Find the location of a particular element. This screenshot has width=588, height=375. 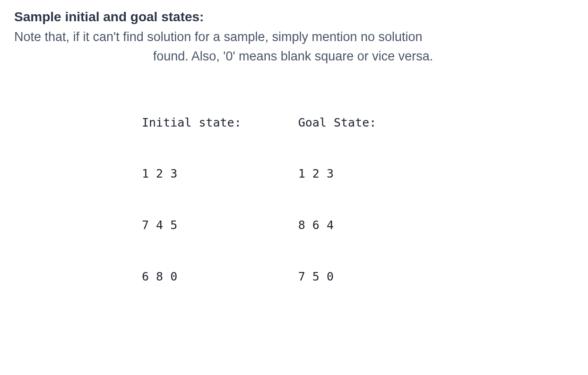

sample-row: Initial state: 2 8 1 3 4 6 7 5 0 Goal St… is located at coordinates (358, 359).